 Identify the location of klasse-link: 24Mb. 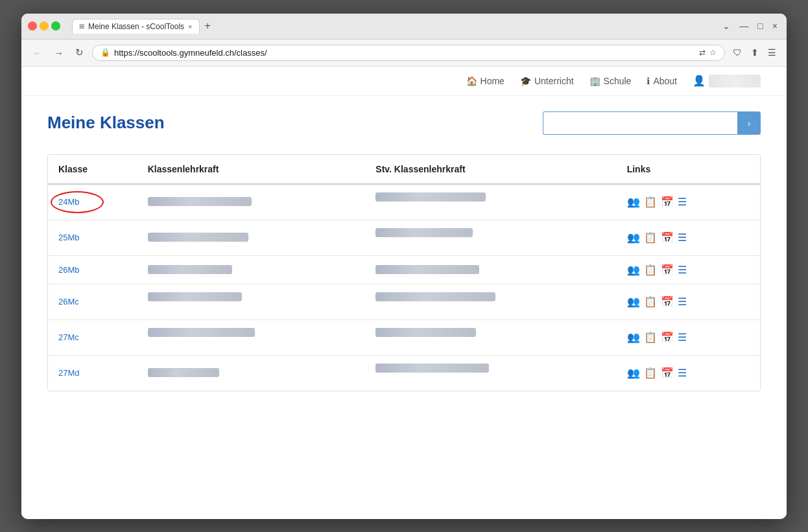
(69, 202).